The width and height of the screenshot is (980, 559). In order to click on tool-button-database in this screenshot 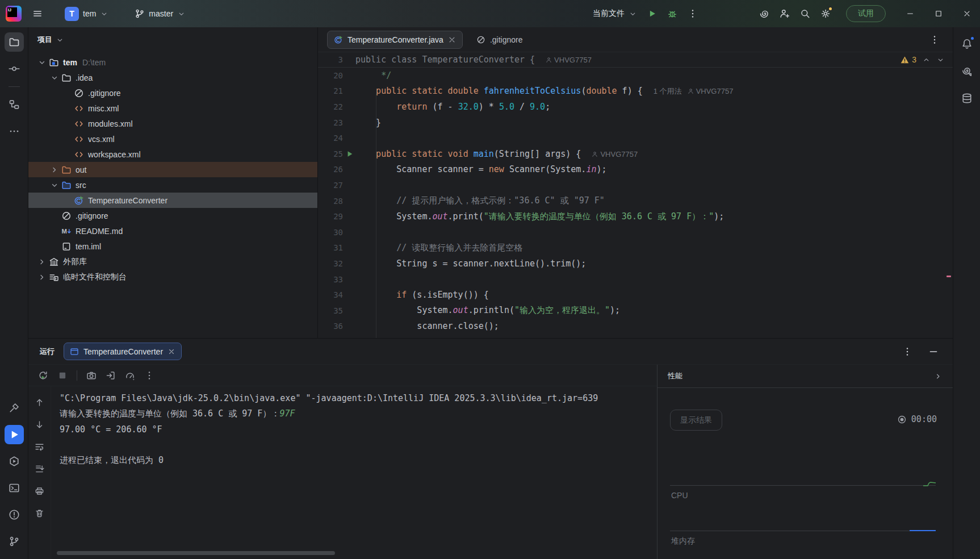, I will do `click(967, 98)`.